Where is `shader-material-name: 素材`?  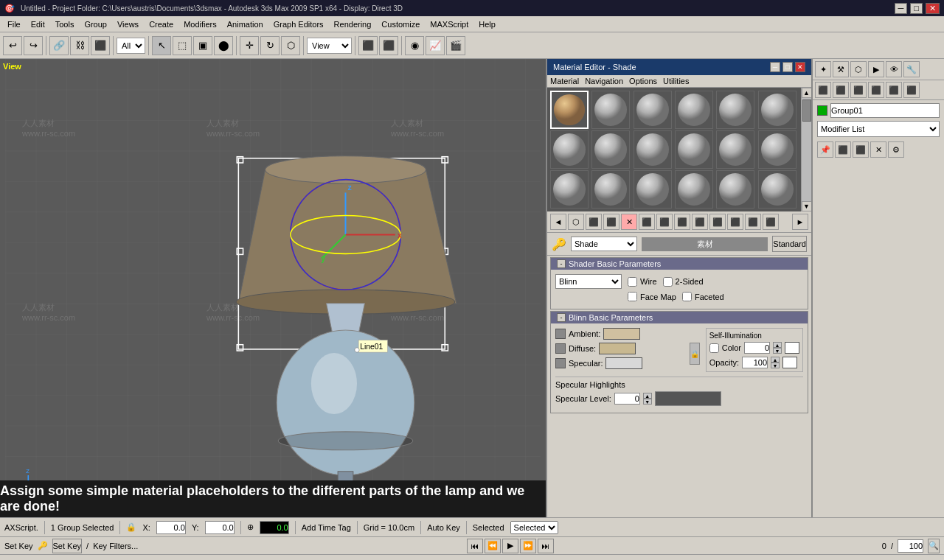 shader-material-name: 素材 is located at coordinates (705, 245).